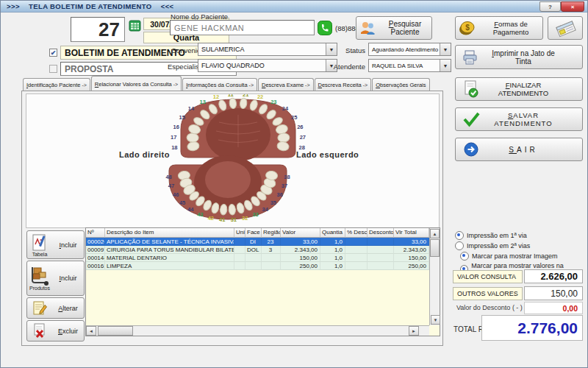  What do you see at coordinates (240, 233) in the screenshot?
I see `column-header: Uni` at bounding box center [240, 233].